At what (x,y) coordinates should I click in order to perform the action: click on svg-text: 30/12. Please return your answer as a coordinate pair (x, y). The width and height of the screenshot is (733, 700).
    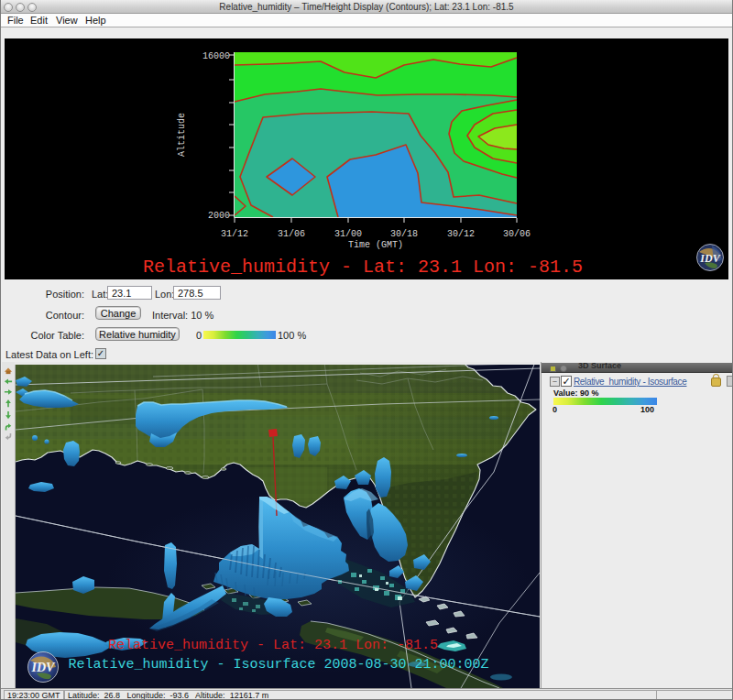
    Looking at the image, I should click on (461, 235).